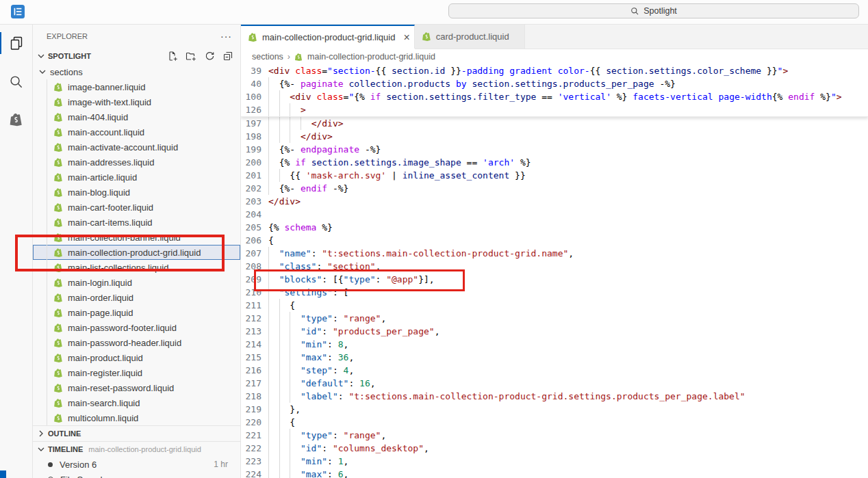 The width and height of the screenshot is (868, 478). I want to click on activity-shopify-button, so click(16, 120).